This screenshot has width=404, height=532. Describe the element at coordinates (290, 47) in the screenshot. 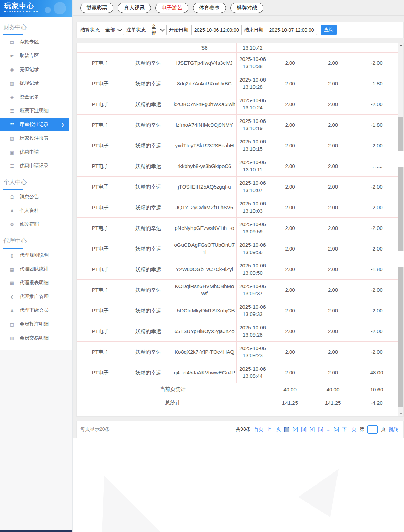

I see `bet-amount-cell` at that location.